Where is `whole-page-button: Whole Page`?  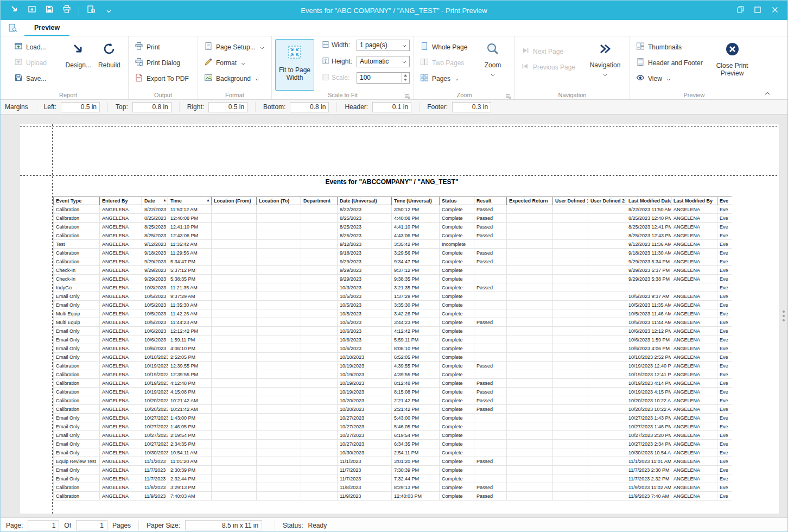 whole-page-button: Whole Page is located at coordinates (447, 47).